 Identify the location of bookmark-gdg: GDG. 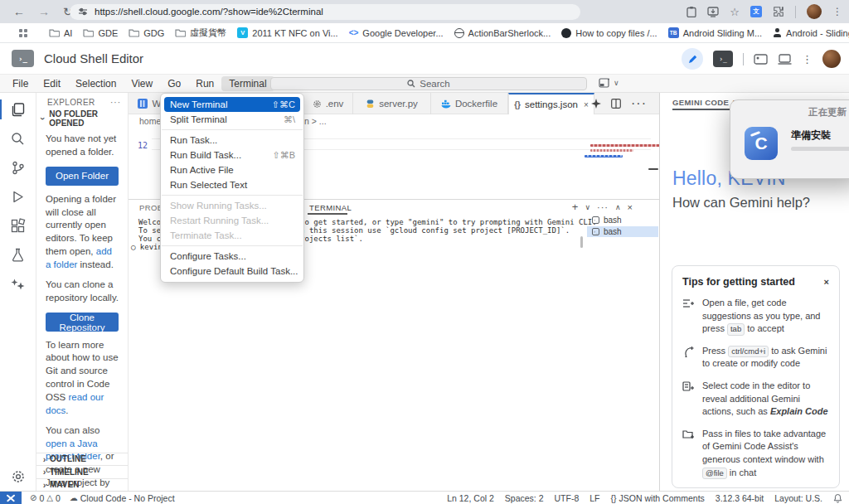
(146, 33).